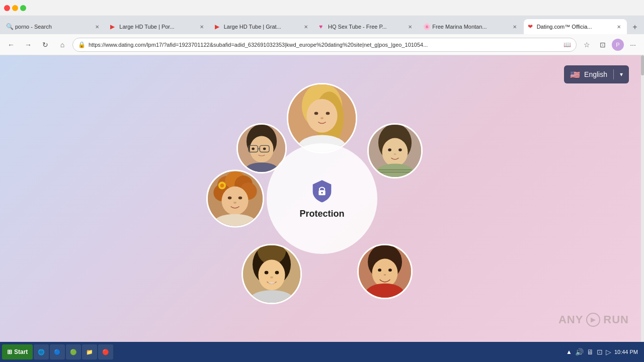  What do you see at coordinates (325, 45) in the screenshot?
I see `url-input` at bounding box center [325, 45].